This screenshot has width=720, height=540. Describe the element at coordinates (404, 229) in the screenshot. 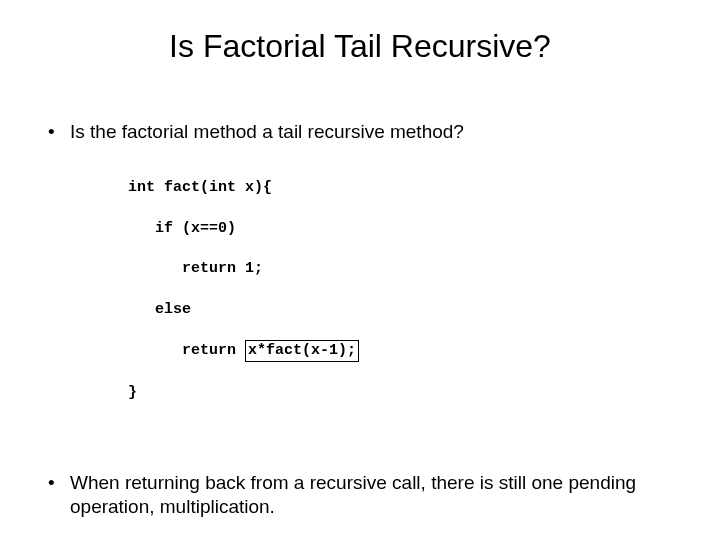

I see `code-line: if (x==0)` at that location.